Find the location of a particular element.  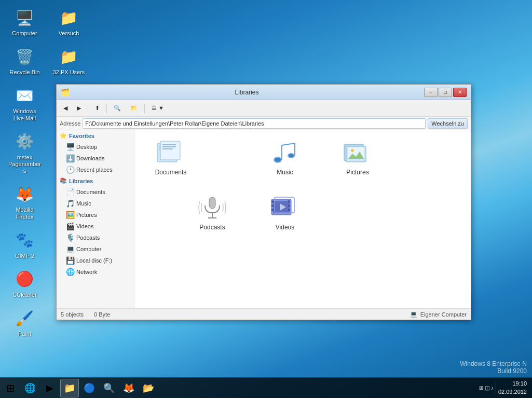

videos-content-label: Videos is located at coordinates (285, 227).